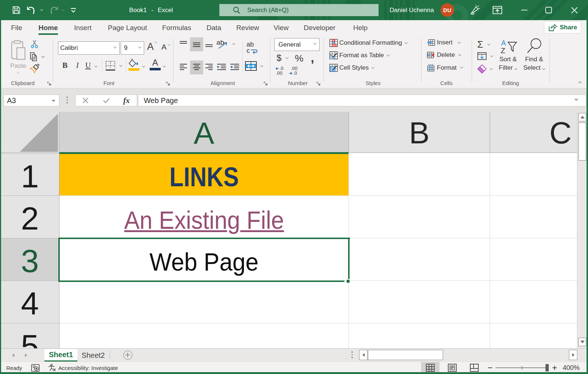  What do you see at coordinates (134, 65) in the screenshot?
I see `fill-color-button` at bounding box center [134, 65].